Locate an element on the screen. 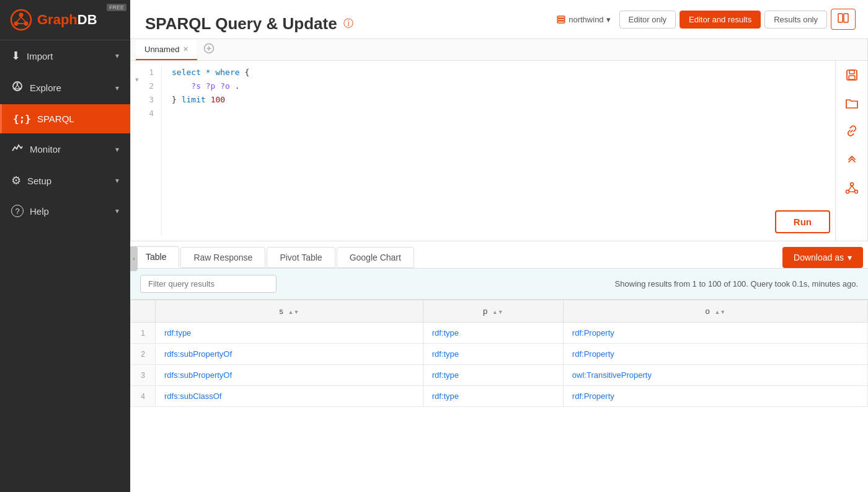 The height and width of the screenshot is (492, 868). download-as-button: Download as ▾ is located at coordinates (823, 257).